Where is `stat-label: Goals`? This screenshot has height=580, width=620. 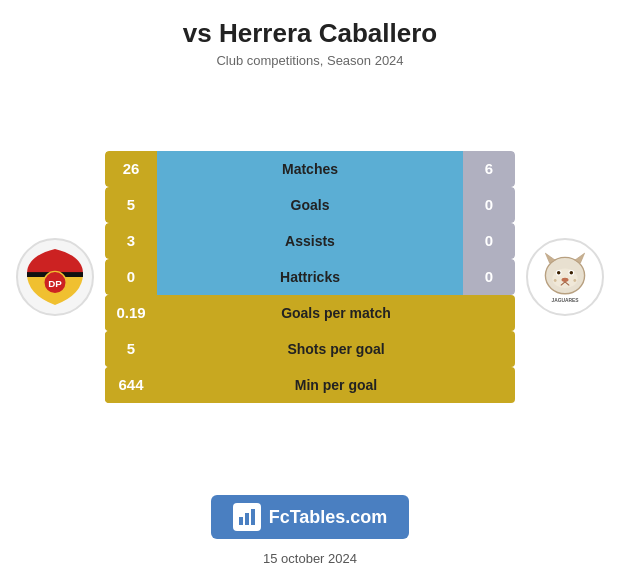
stat-label: Goals is located at coordinates (310, 205).